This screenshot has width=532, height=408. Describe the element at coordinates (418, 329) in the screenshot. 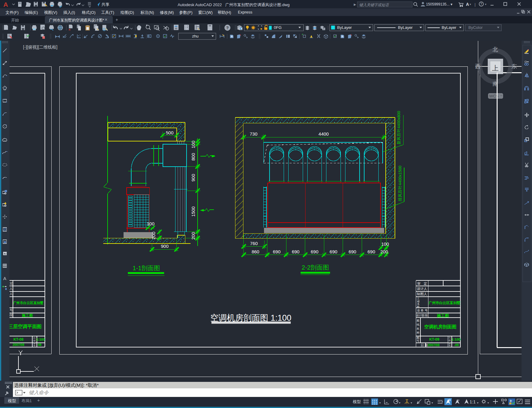

I see `svg-text: 名` at that location.